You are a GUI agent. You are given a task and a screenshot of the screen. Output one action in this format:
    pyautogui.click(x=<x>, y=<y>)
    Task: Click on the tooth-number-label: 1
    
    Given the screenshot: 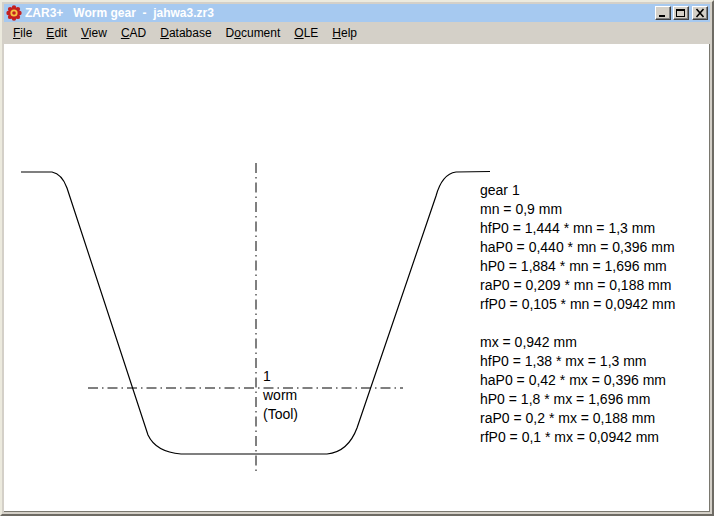 What is the action you would take?
    pyautogui.click(x=267, y=376)
    